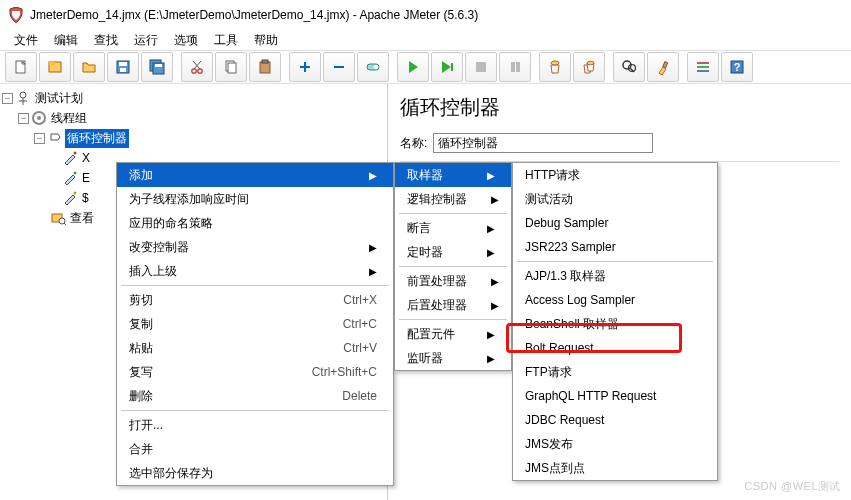 Image resolution: width=851 pixels, height=500 pixels. I want to click on tb-search, so click(629, 67).